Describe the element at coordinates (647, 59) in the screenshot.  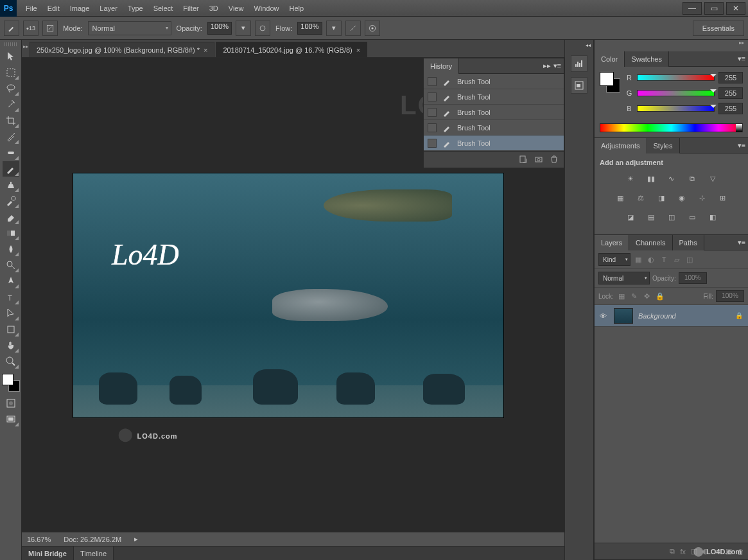
I see `swatches-tab: Swatches` at that location.